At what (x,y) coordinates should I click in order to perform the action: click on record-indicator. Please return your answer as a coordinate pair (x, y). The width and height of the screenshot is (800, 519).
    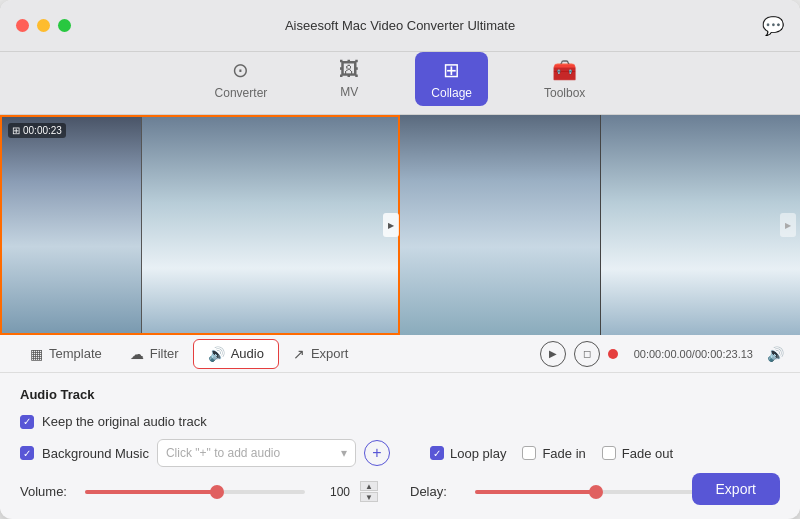
    Looking at the image, I should click on (613, 354).